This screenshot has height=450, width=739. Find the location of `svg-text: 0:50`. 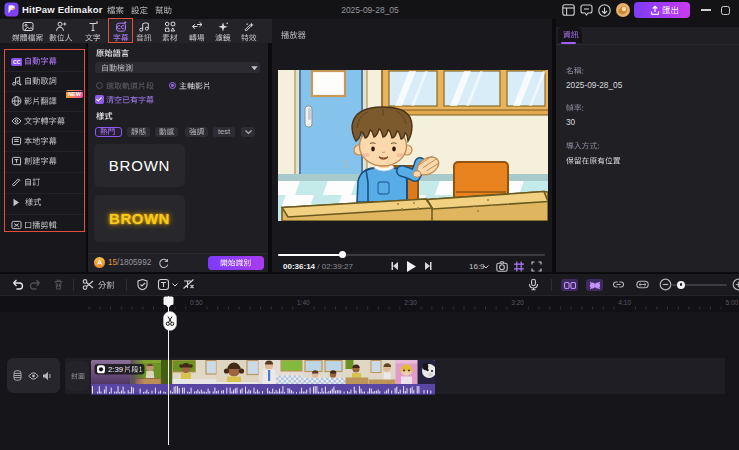

svg-text: 0:50 is located at coordinates (196, 302).